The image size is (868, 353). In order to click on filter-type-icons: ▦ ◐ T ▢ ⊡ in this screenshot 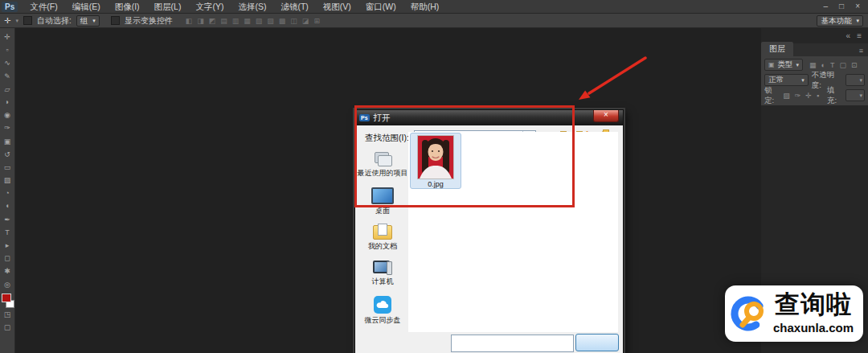, I will do `click(833, 65)`.